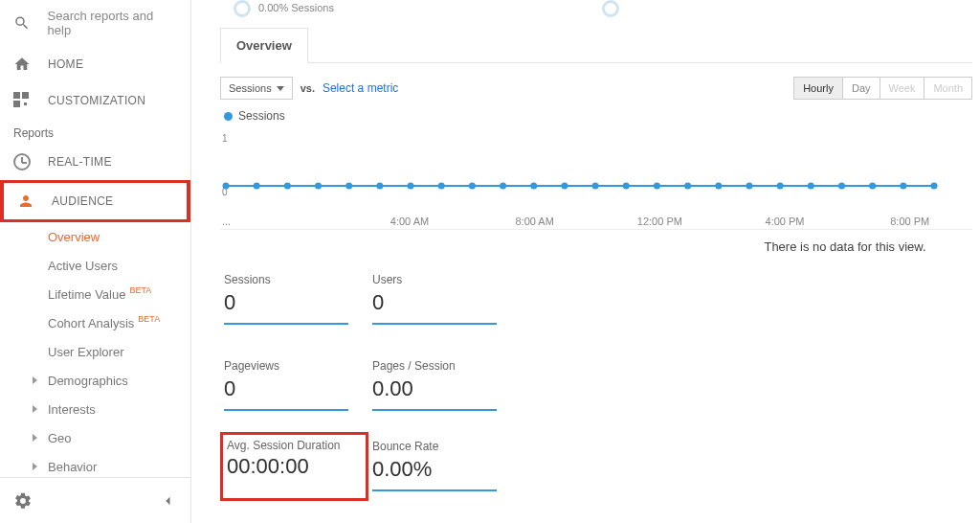 The height and width of the screenshot is (523, 980). What do you see at coordinates (22, 64) in the screenshot?
I see `home-icon` at bounding box center [22, 64].